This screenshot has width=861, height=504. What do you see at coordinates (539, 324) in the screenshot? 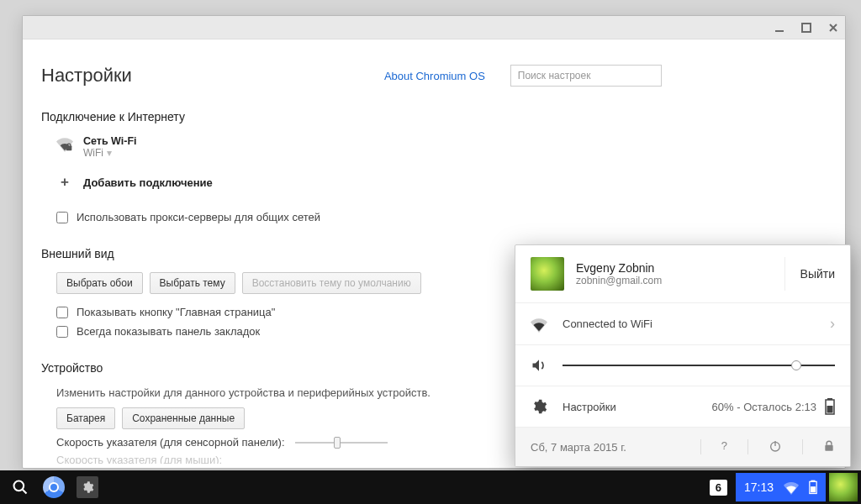
I see `wifi-icon` at bounding box center [539, 324].